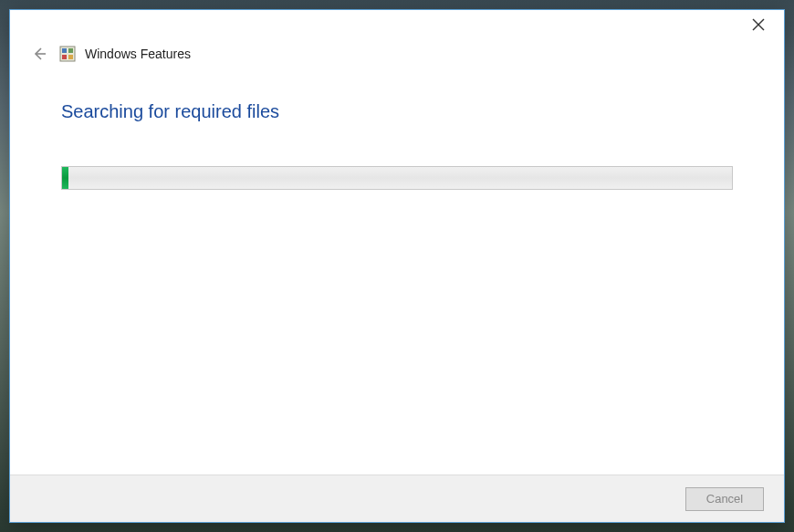  I want to click on cancel-button: Cancel, so click(725, 499).